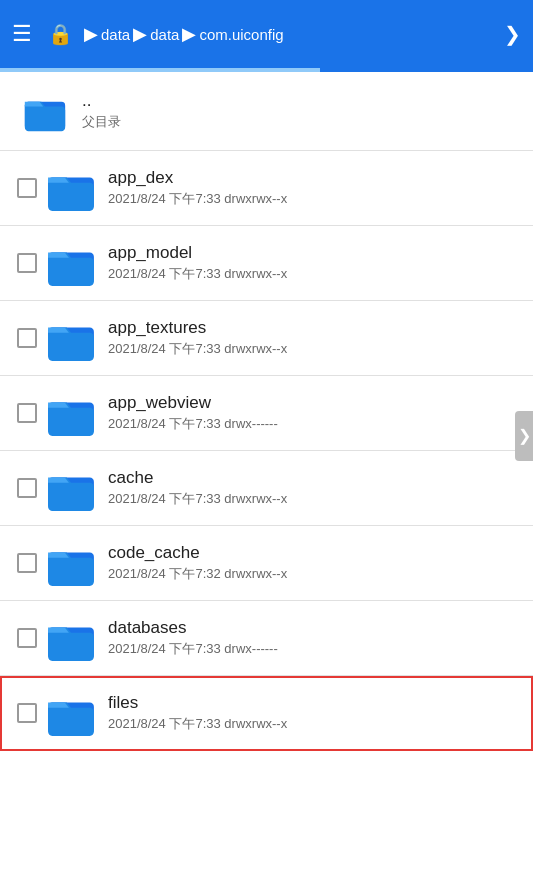 The height and width of the screenshot is (871, 533). I want to click on progress-bar-container, so click(266, 70).